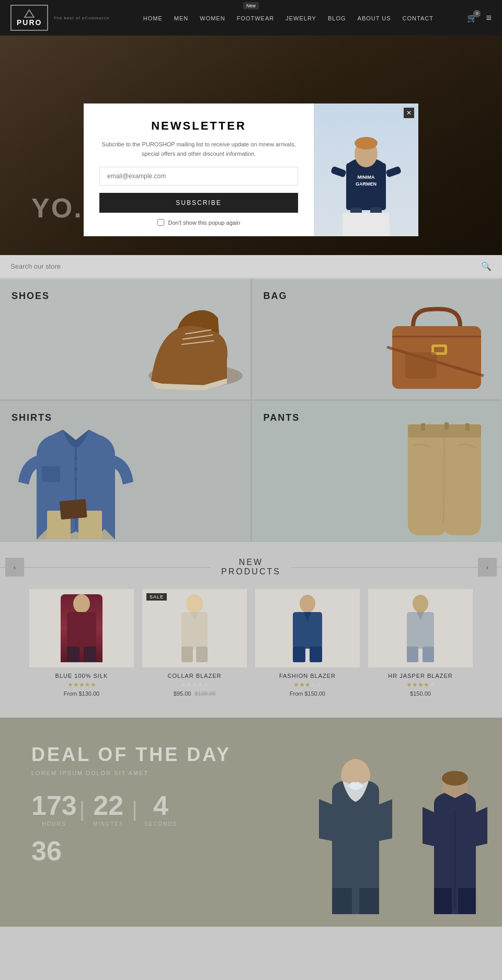 The image size is (502, 980). Describe the element at coordinates (251, 562) in the screenshot. I see `np-title-line1: NEW` at that location.